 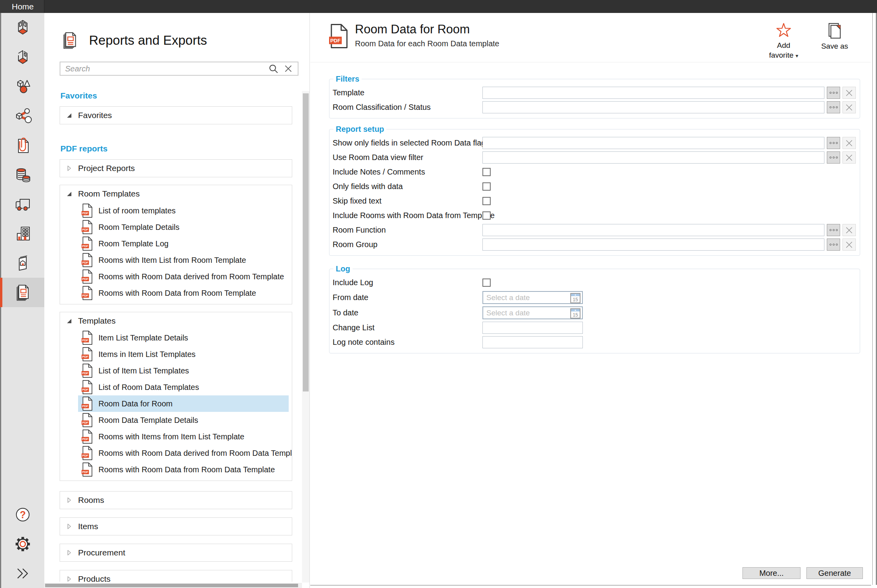 What do you see at coordinates (23, 293) in the screenshot?
I see `sidebar-item-reports` at bounding box center [23, 293].